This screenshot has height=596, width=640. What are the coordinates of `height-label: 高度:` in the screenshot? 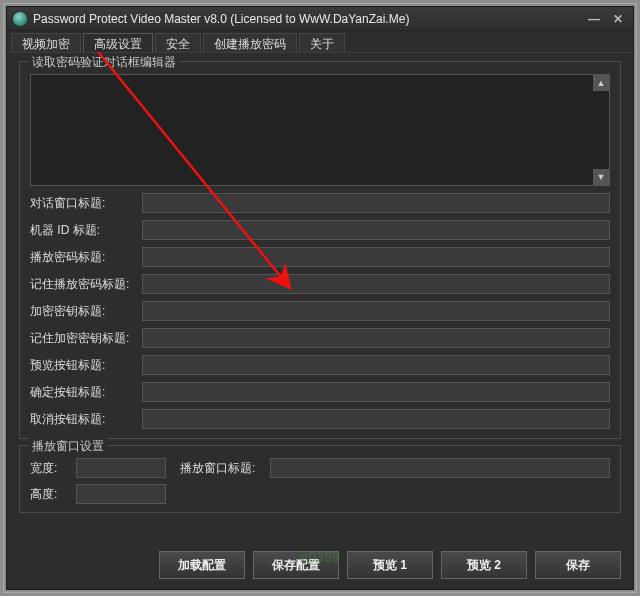 It's located at (50, 494).